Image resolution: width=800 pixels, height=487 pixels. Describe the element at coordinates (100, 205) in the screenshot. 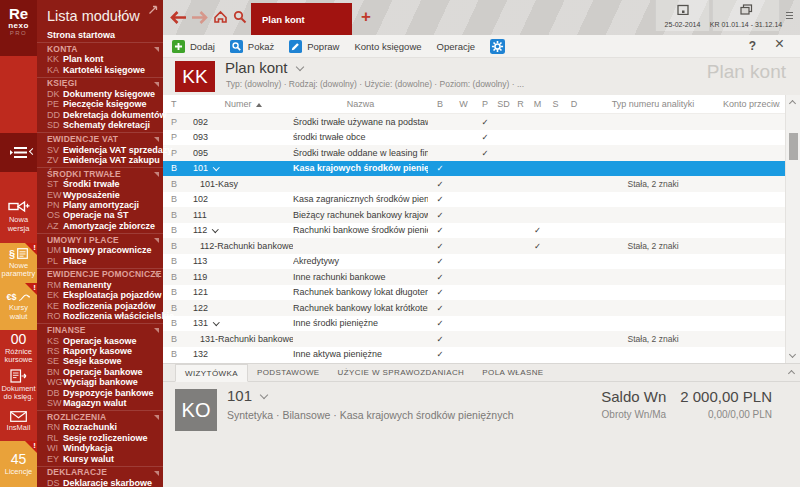

I see `sidebar-item-pn: PNPlany amortyzacji` at that location.